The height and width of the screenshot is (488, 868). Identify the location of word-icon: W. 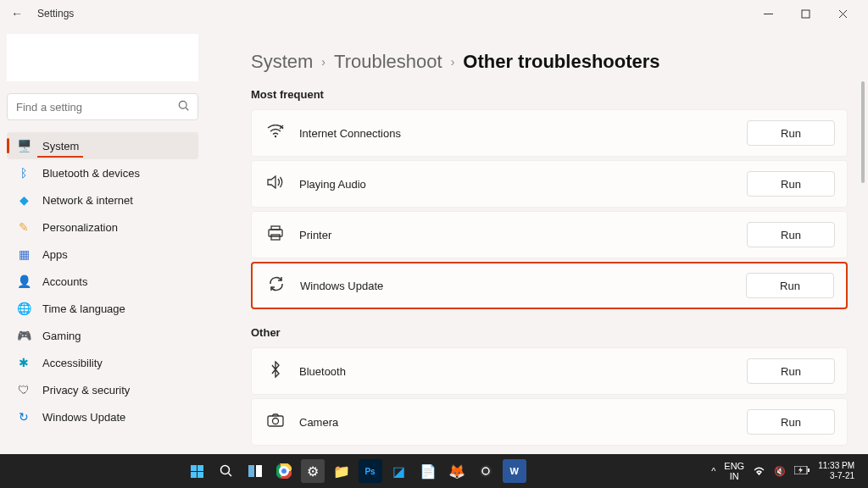
(515, 471).